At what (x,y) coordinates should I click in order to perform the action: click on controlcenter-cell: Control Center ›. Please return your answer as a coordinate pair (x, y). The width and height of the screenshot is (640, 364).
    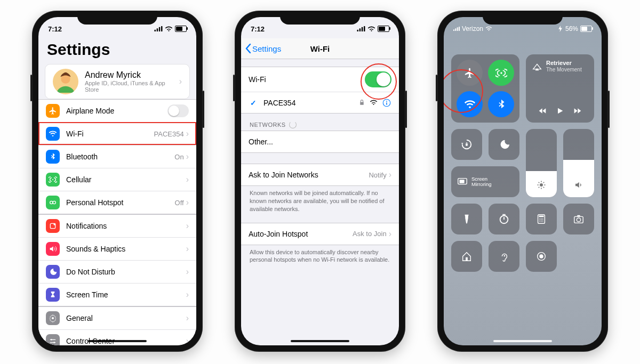
    Looking at the image, I should click on (117, 337).